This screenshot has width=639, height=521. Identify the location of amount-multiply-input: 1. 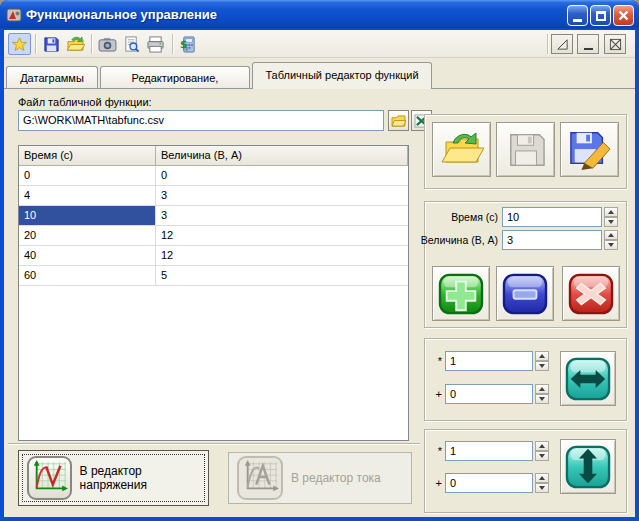
(489, 451).